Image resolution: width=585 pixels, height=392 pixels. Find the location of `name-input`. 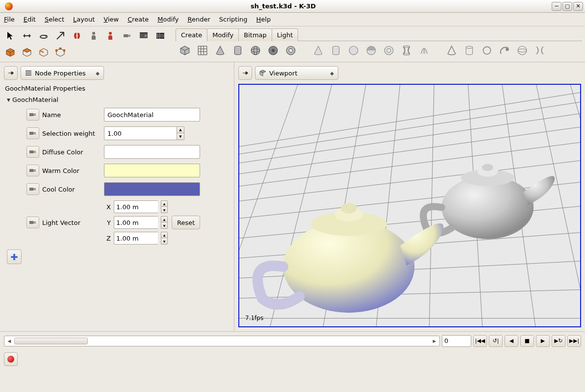

name-input is located at coordinates (152, 115).